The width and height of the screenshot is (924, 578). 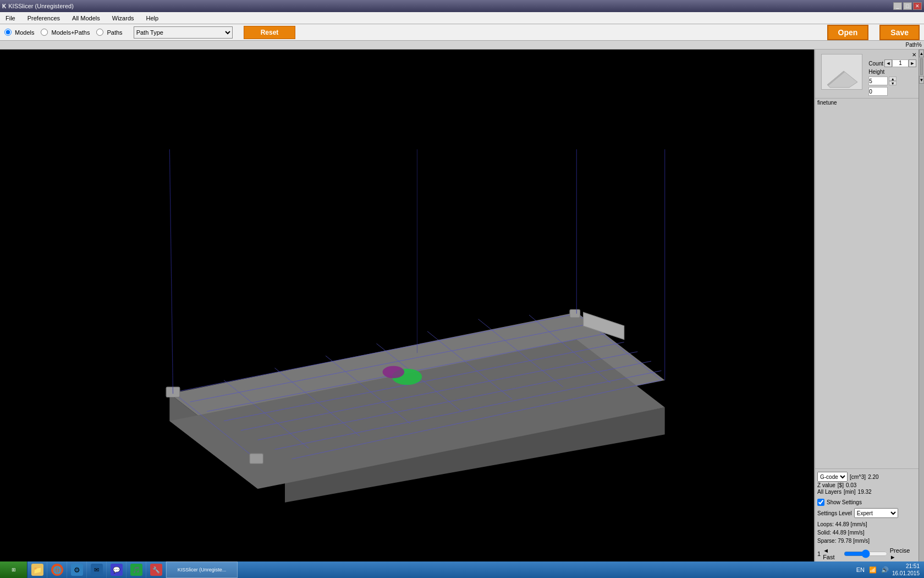 I want to click on speed-slider, so click(x=866, y=554).